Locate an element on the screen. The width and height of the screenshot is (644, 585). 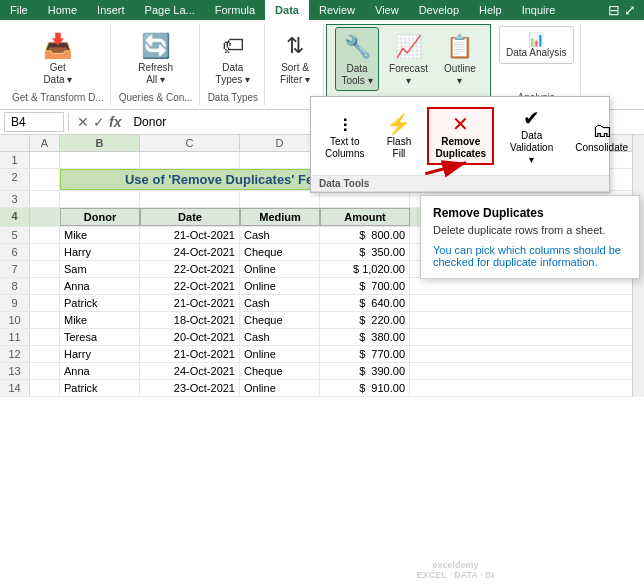
col-header-b: B is located at coordinates (100, 143).